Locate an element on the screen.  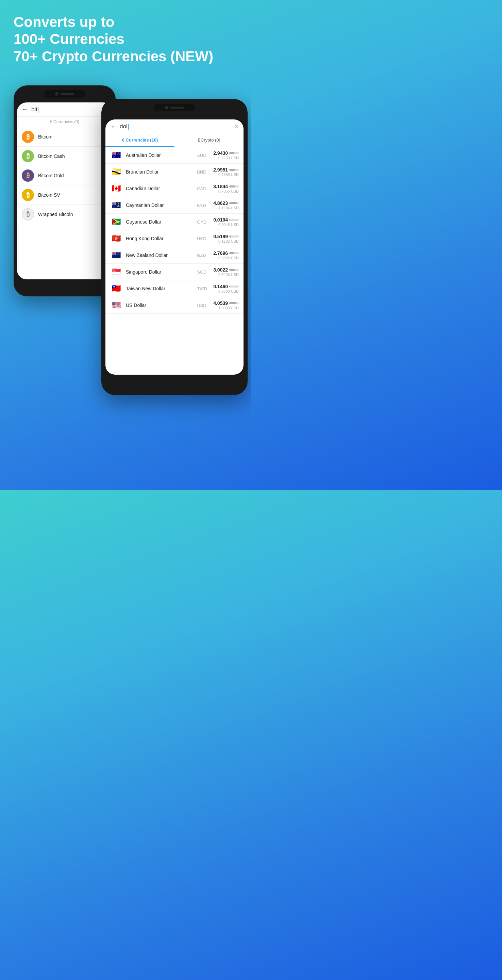
currency-rate: 2.9430 0.7260 USD is located at coordinates (226, 155).